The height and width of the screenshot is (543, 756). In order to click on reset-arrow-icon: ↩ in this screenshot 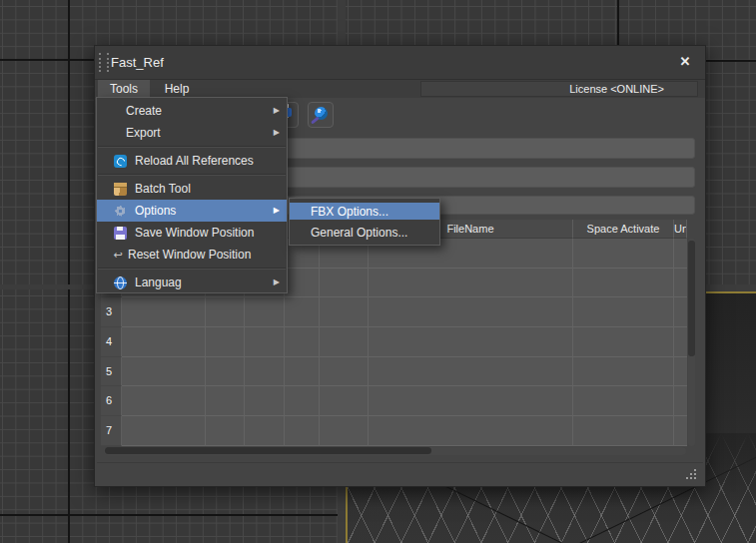, I will do `click(118, 255)`.